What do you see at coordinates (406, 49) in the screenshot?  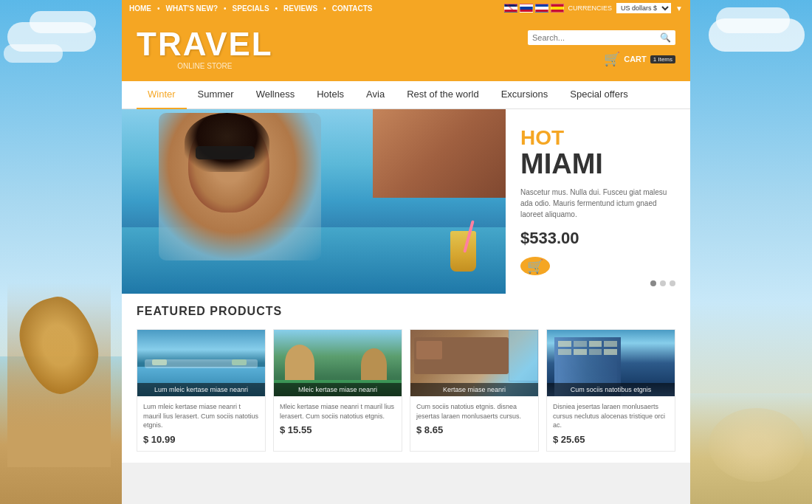 I see `site-header: TRAVEL ONLINE STORE 🔍 🛒 CART 1 Items` at bounding box center [406, 49].